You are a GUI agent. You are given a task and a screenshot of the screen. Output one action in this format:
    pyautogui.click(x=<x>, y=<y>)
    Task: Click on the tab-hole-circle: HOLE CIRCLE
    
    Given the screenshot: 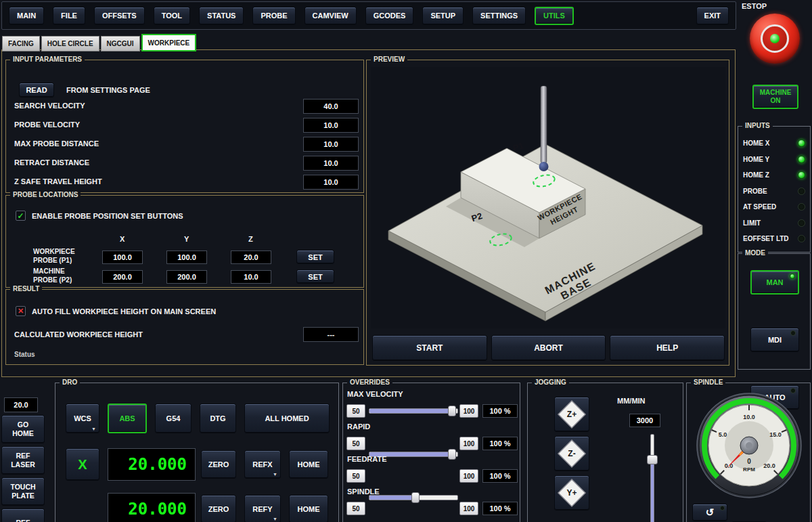 What is the action you would take?
    pyautogui.click(x=70, y=43)
    